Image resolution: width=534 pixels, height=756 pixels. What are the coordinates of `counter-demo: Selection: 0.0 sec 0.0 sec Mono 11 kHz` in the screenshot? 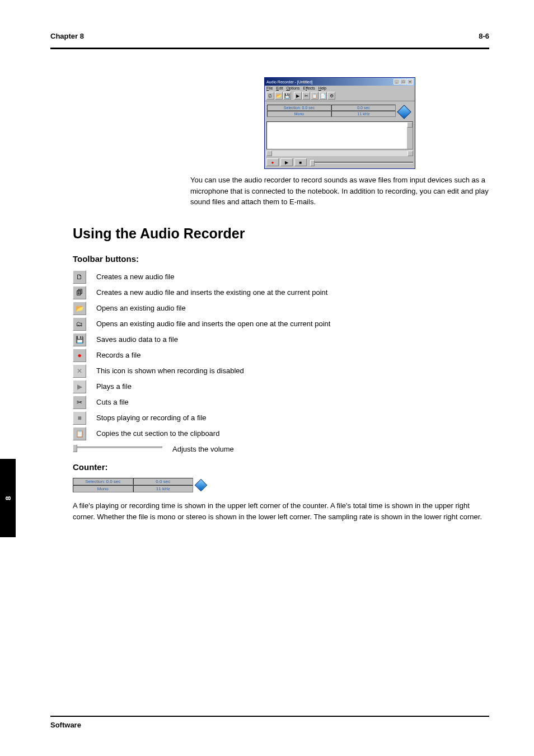 It's located at (140, 485).